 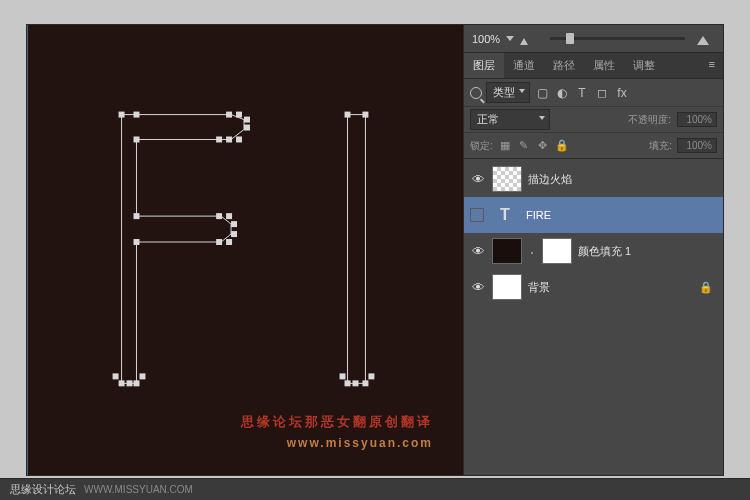 I want to click on layer-row: 👁 描边火焰, so click(x=594, y=179).